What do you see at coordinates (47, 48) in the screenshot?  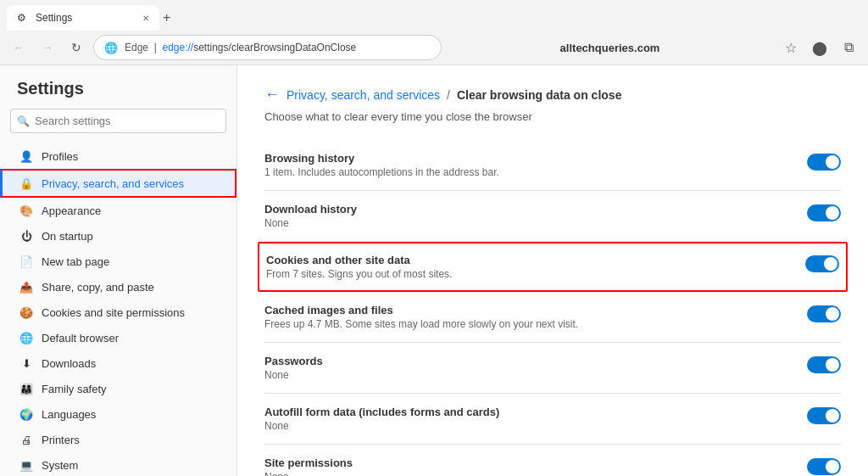 I see `forward-button: →` at bounding box center [47, 48].